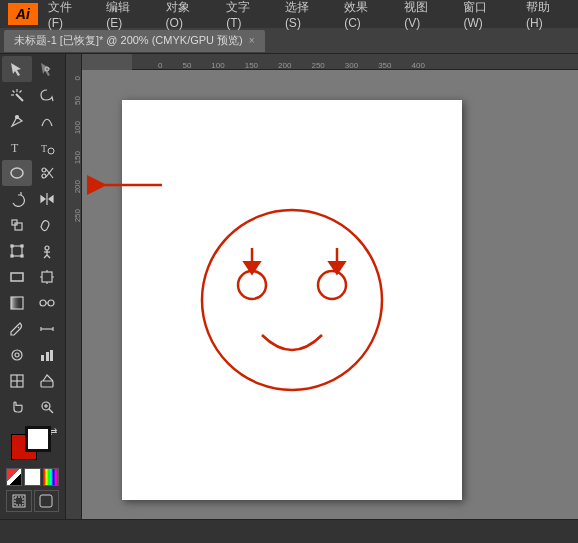 The height and width of the screenshot is (543, 578). What do you see at coordinates (47, 407) in the screenshot?
I see `zoom-tool` at bounding box center [47, 407].